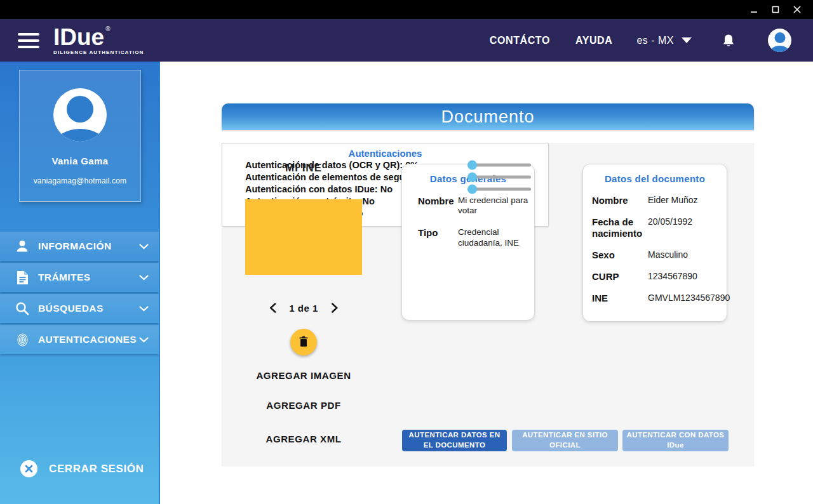  Describe the element at coordinates (620, 227) in the screenshot. I see `row-label: Fecha de nacimiento` at that location.